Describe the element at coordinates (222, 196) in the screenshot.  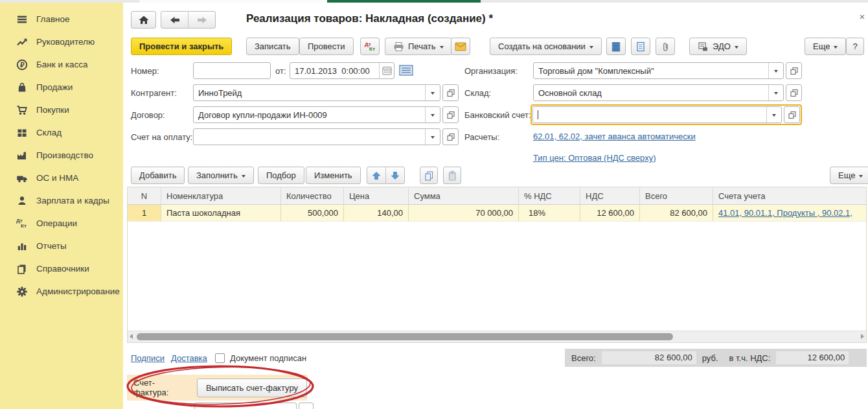
I see `column-header-nomenclature: Номенклатура` at that location.